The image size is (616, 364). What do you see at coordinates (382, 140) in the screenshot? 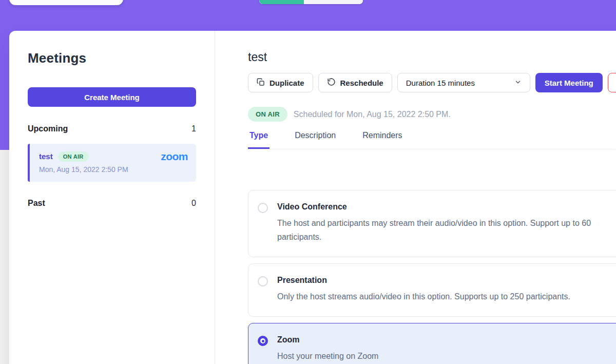
I see `tab-reminders: Reminders` at bounding box center [382, 140].